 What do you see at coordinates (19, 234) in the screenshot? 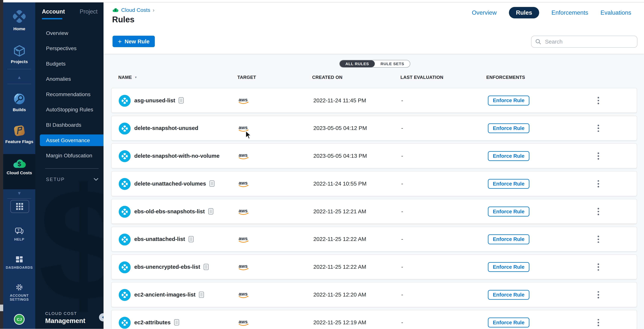
I see `rail-item-help: ? HELP` at bounding box center [19, 234].